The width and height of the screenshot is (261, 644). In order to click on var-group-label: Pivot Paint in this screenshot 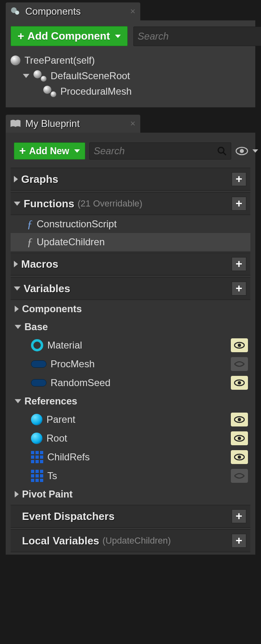, I will do `click(47, 494)`.